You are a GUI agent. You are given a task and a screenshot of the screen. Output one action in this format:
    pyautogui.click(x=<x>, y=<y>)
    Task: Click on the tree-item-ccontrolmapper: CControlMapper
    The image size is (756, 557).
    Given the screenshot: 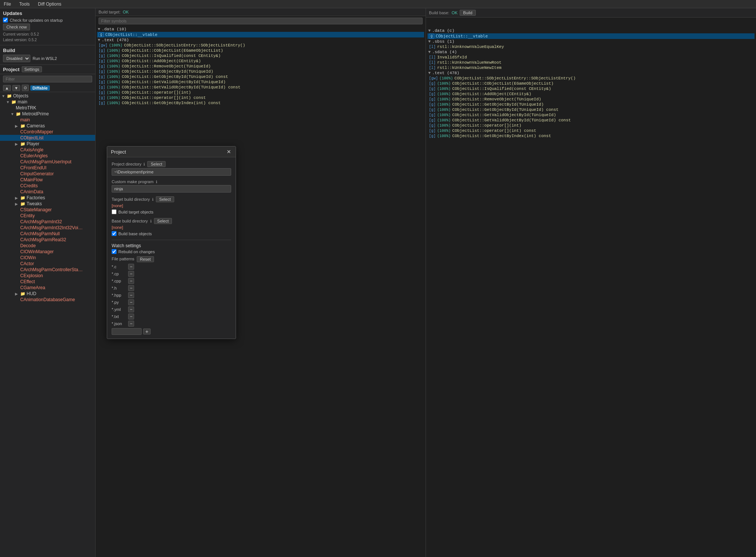 What is the action you would take?
    pyautogui.click(x=48, y=132)
    